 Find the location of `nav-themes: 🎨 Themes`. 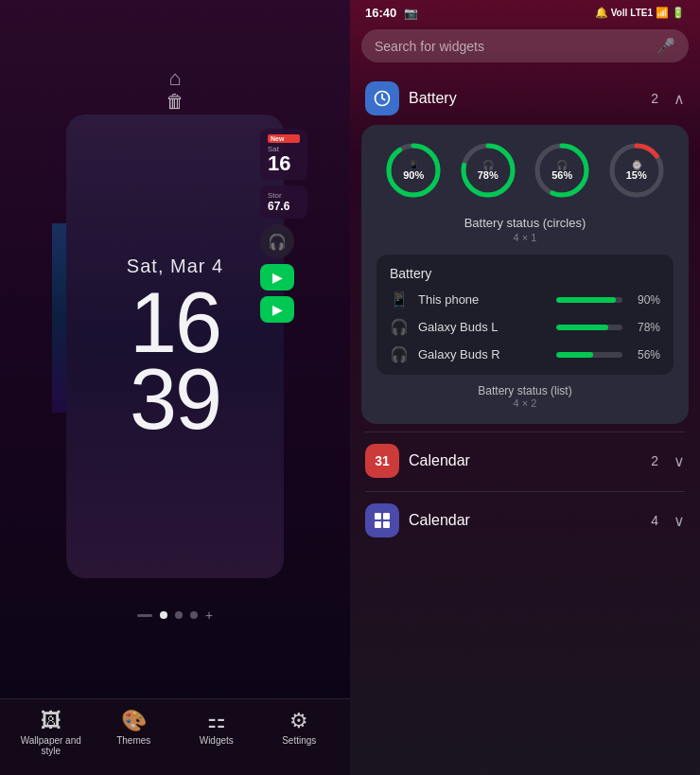

nav-themes: 🎨 Themes is located at coordinates (133, 733).